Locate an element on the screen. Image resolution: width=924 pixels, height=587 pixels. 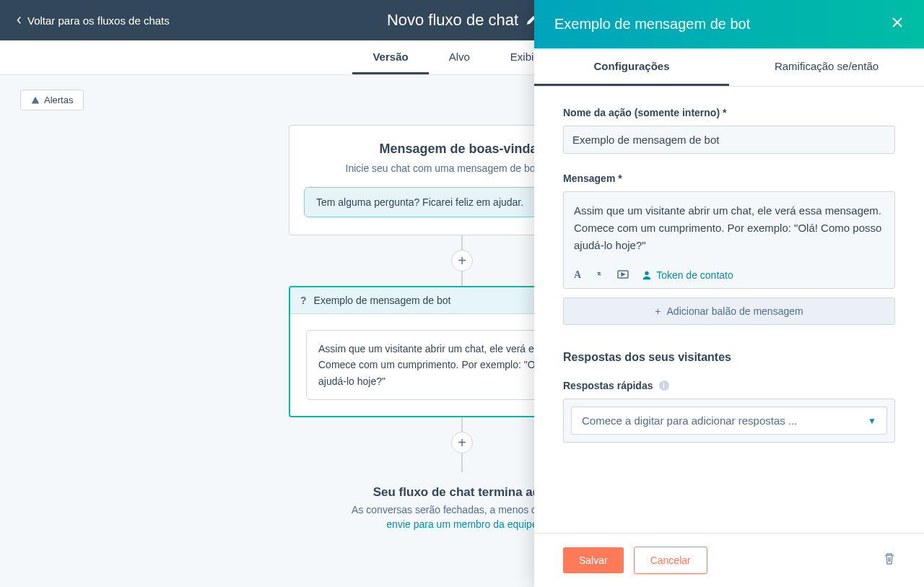
plus-icon: + is located at coordinates (658, 311).